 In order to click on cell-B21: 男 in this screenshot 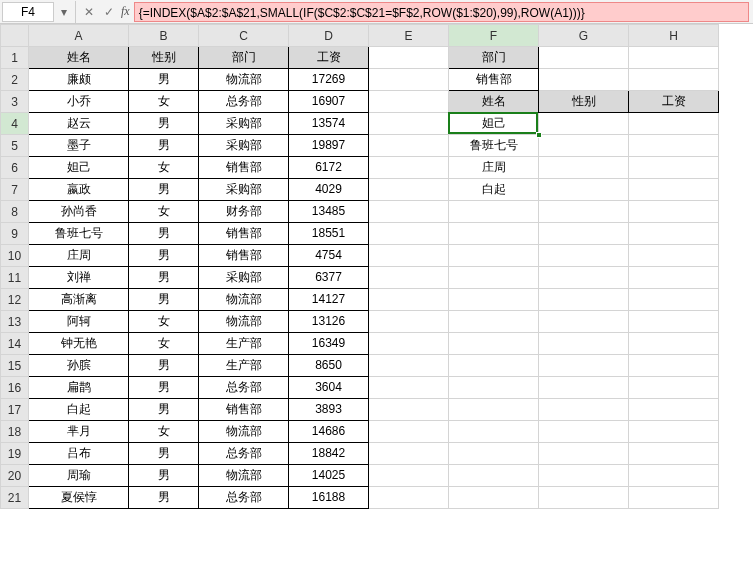, I will do `click(164, 498)`.